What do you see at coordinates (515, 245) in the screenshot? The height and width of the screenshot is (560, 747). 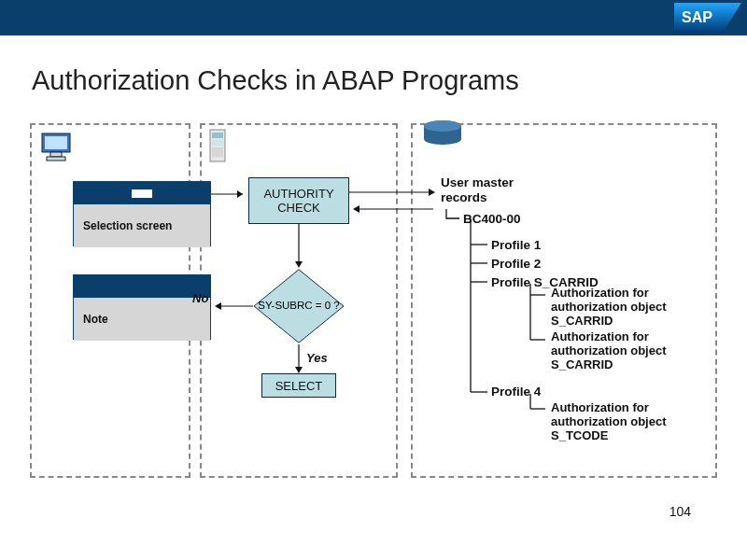 I see `tree-profile1: Profile 1` at bounding box center [515, 245].